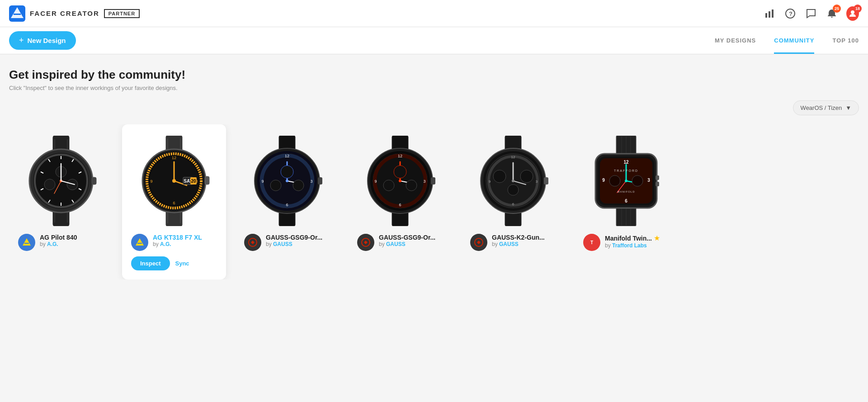  Describe the element at coordinates (400, 242) in the screenshot. I see `watch-info-gauss2: GAUSS-GSG9-Or... by GAUSS` at that location.